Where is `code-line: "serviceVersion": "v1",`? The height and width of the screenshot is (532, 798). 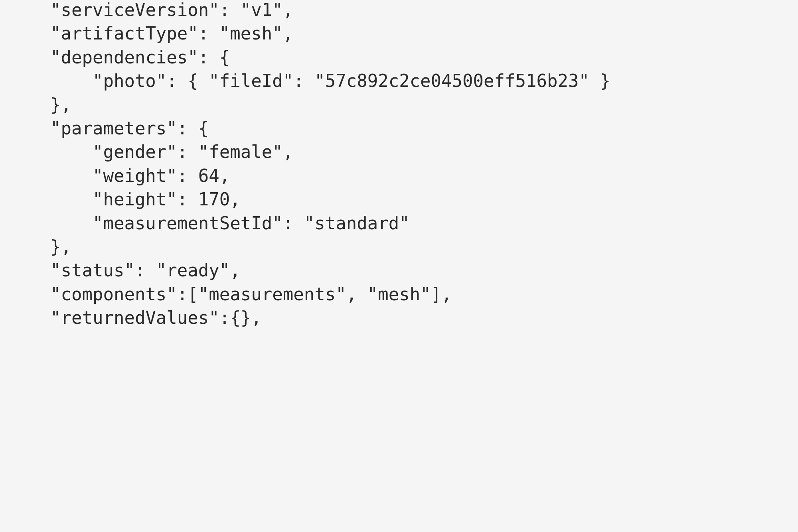
code-line: "serviceVersion": "v1", is located at coordinates (151, 10).